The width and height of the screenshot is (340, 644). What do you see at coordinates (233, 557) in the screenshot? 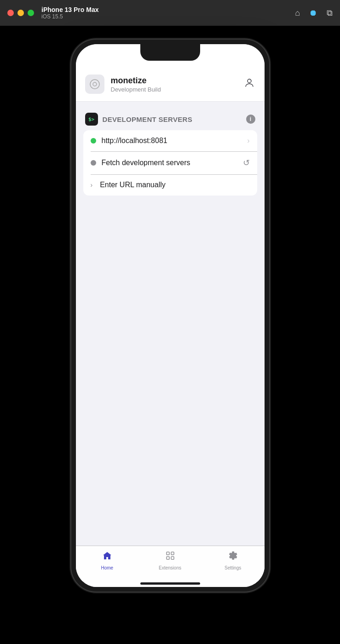
I see `settings-tab-icon` at bounding box center [233, 557].